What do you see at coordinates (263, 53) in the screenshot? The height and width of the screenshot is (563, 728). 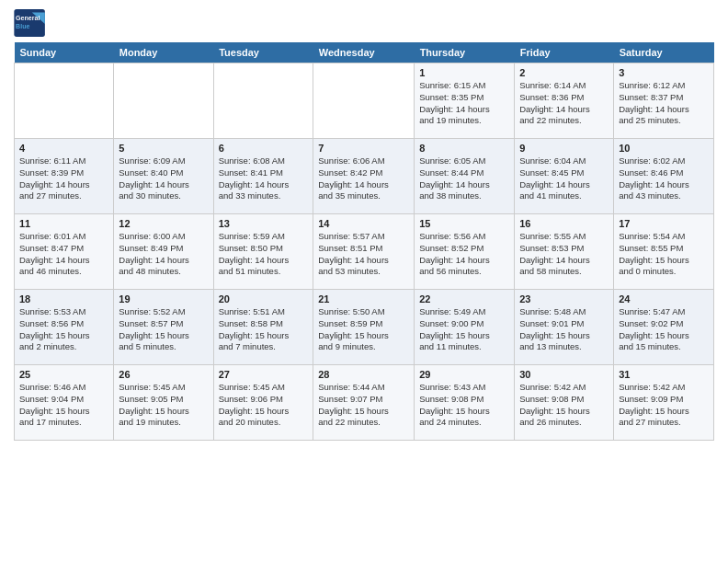 I see `weekday-header-tuesday: Tuesday` at bounding box center [263, 53].